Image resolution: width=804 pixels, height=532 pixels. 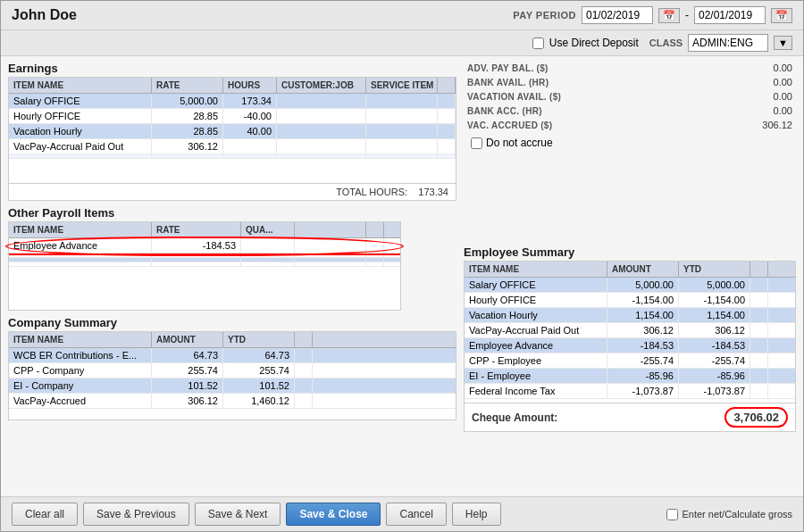 What do you see at coordinates (433, 192) in the screenshot?
I see `total-hours-value: 173.34` at bounding box center [433, 192].